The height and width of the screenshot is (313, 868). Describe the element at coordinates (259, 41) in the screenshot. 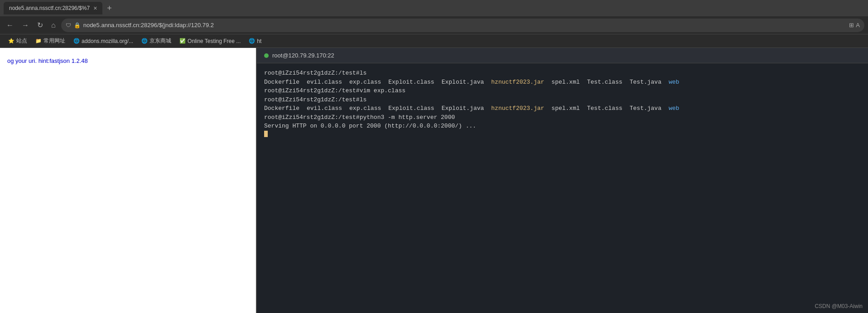

I see `bookmark-label: ht` at that location.